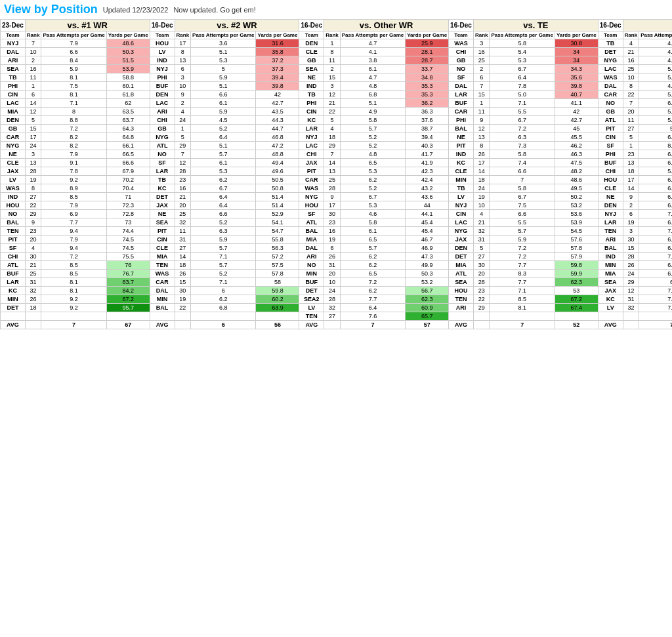  I want to click on owr-pass: 4.6, so click(373, 214).